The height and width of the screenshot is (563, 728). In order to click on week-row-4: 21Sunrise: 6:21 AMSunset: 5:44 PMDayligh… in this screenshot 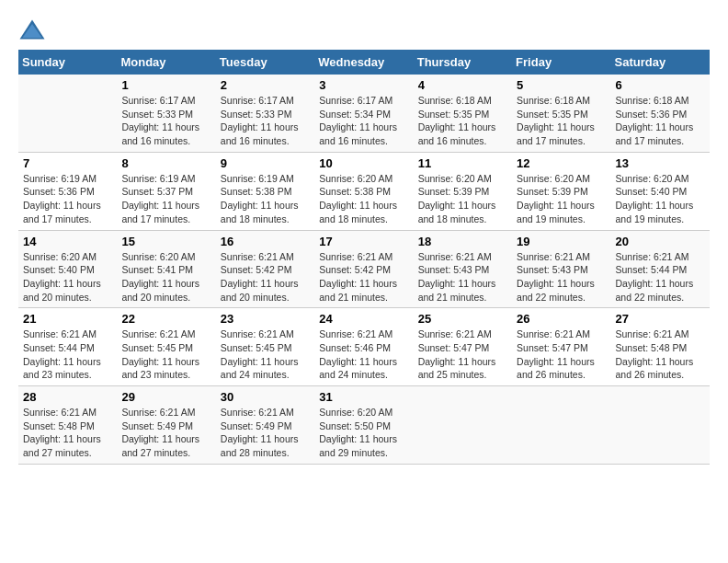, I will do `click(364, 348)`.